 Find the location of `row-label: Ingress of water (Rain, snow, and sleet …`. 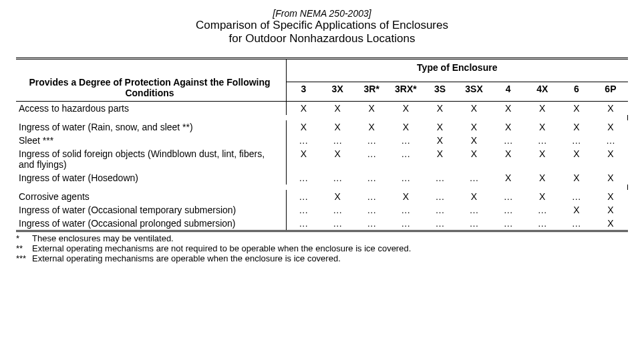

row-label: Ingress of water (Rain, snow, and sleet … is located at coordinates (151, 127).